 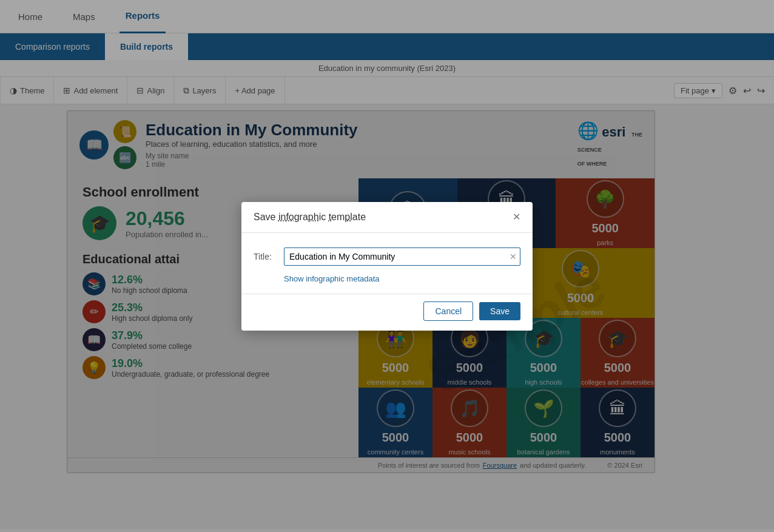 I want to click on save-button: Save, so click(x=500, y=311).